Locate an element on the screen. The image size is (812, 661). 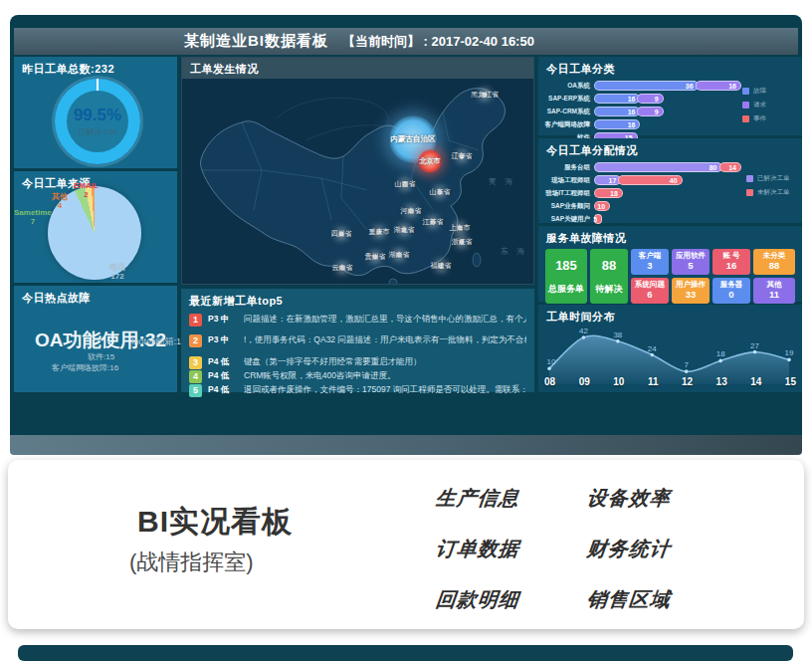
bar-row-label: SAP-CRM系统 is located at coordinates (569, 111).